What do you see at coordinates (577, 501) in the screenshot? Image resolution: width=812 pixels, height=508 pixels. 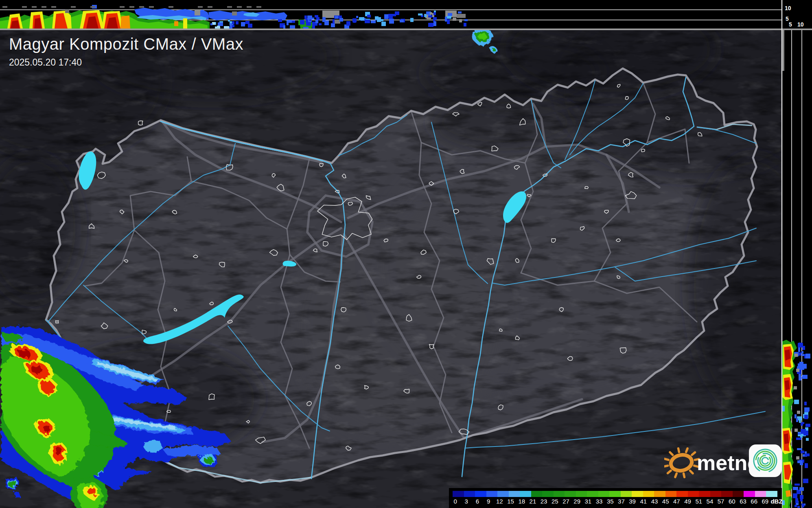 I see `legend-label: 29` at bounding box center [577, 501].